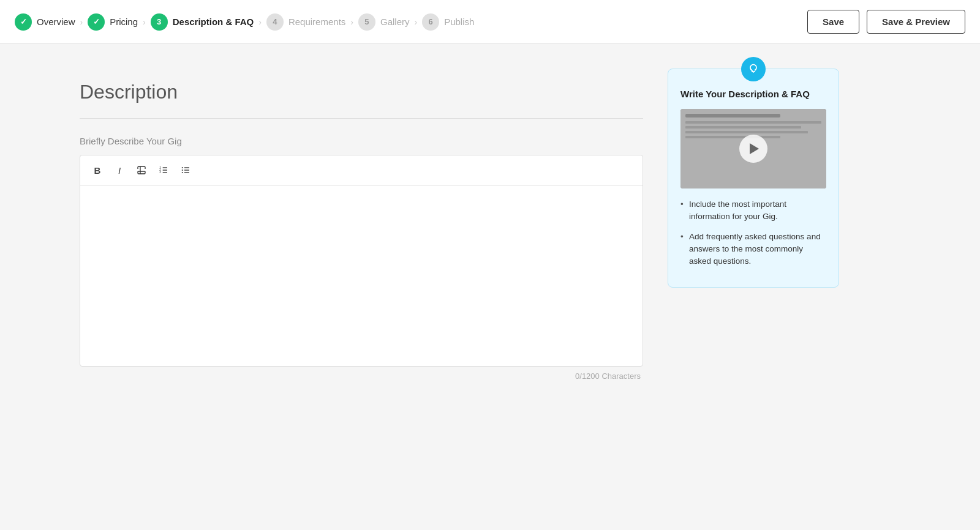 The image size is (980, 530). I want to click on step-icon-gallery: 5, so click(367, 22).